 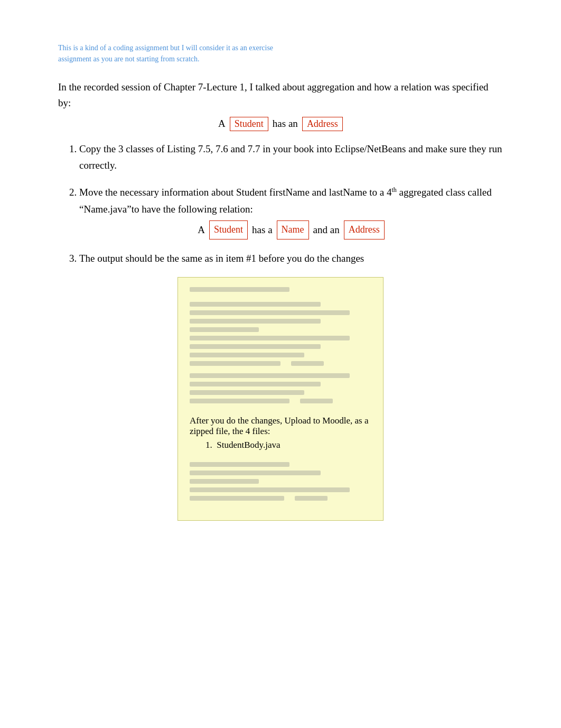 What do you see at coordinates (293, 230) in the screenshot?
I see `name-box: Name` at bounding box center [293, 230].